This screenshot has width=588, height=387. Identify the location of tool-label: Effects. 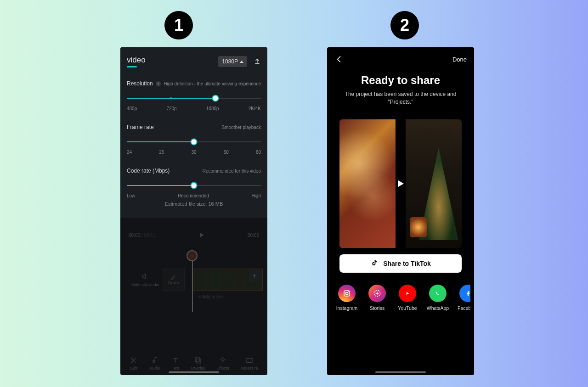
(222, 368).